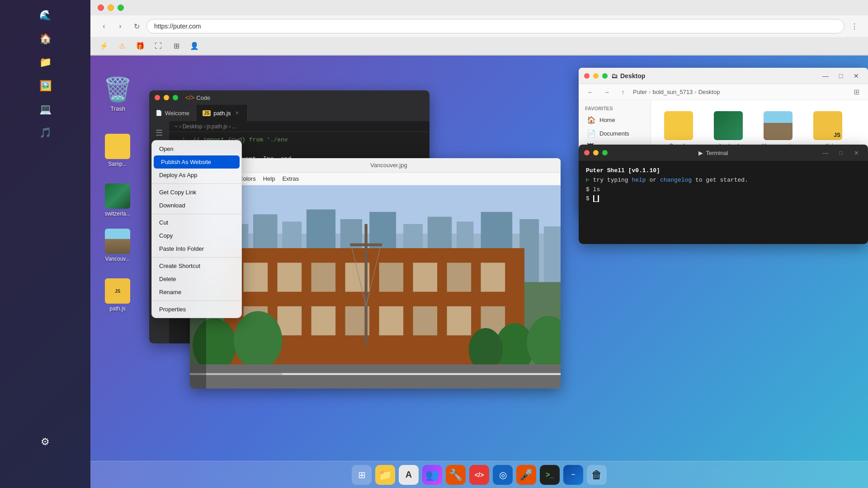 Image resolution: width=868 pixels, height=488 pixels. I want to click on toolbar-icon-1: ⚡, so click(104, 46).